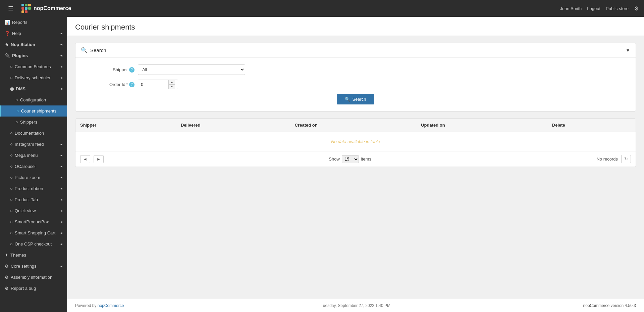 This screenshot has width=644, height=312. I want to click on prev-page-button: ◄, so click(85, 159).